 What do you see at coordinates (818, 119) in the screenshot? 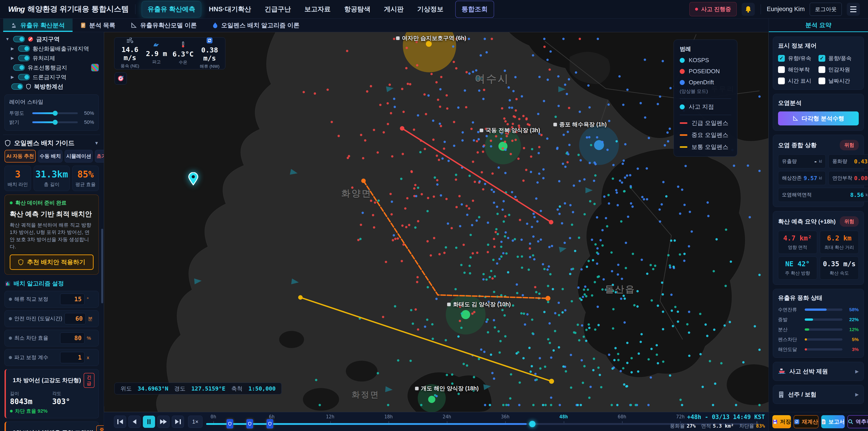
I see `polygon-analysis-button: 다각형 분석수행` at bounding box center [818, 119].